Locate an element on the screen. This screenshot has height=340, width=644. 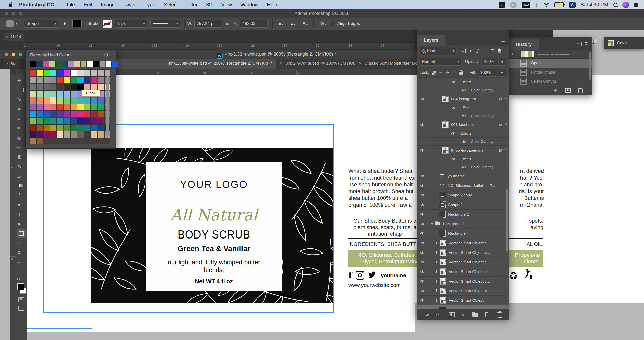
zoom-document-button is located at coordinates (21, 54).